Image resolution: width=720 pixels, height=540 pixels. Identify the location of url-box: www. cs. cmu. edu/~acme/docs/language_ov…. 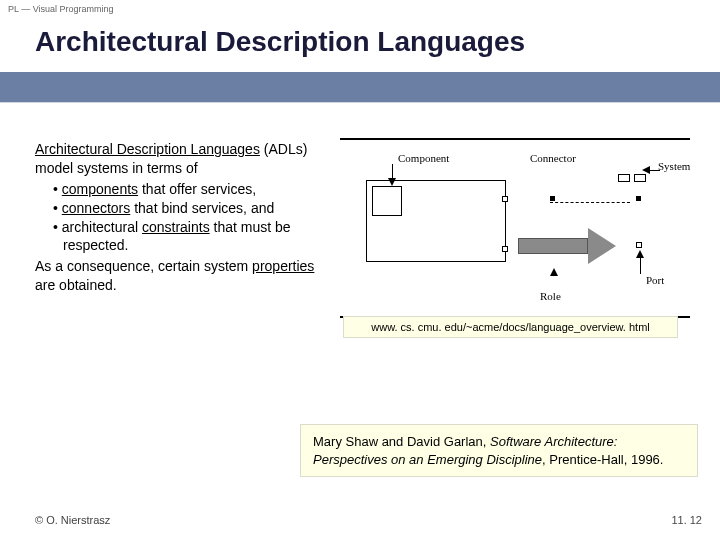
(510, 327).